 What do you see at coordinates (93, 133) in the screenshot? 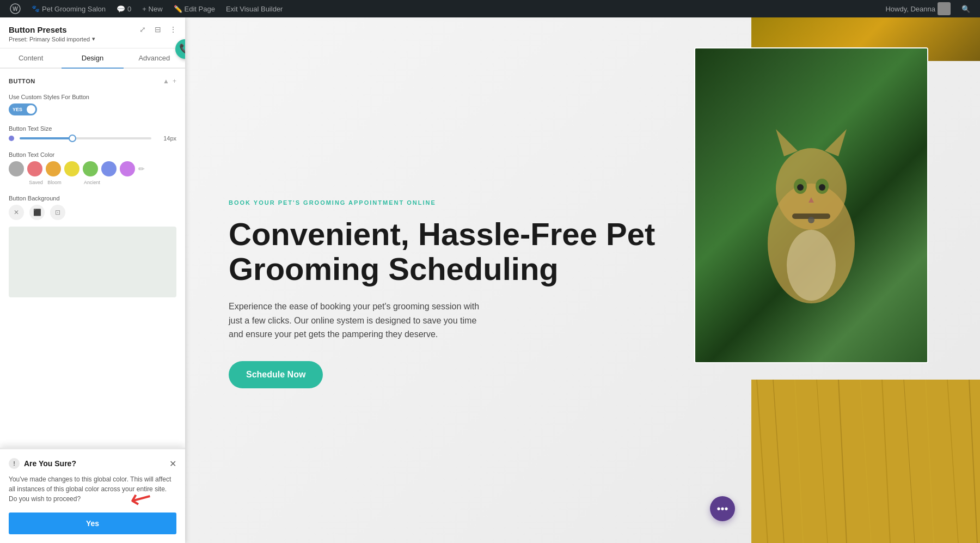
I see `text-size-field: Button Text Size 14px` at bounding box center [93, 133].